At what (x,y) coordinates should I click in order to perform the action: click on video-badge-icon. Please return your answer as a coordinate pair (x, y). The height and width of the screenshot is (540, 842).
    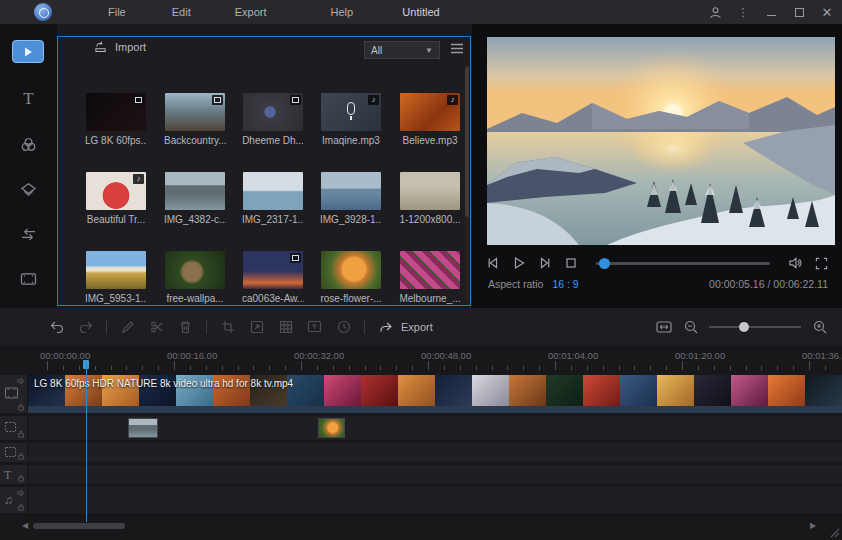
    Looking at the image, I should click on (138, 100).